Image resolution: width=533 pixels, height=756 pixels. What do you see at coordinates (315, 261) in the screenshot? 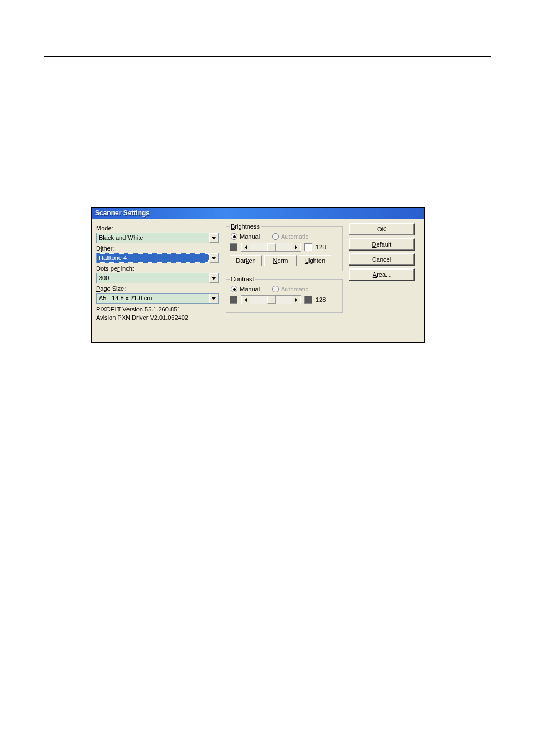
I see `lighten-button: Lighten` at bounding box center [315, 261].